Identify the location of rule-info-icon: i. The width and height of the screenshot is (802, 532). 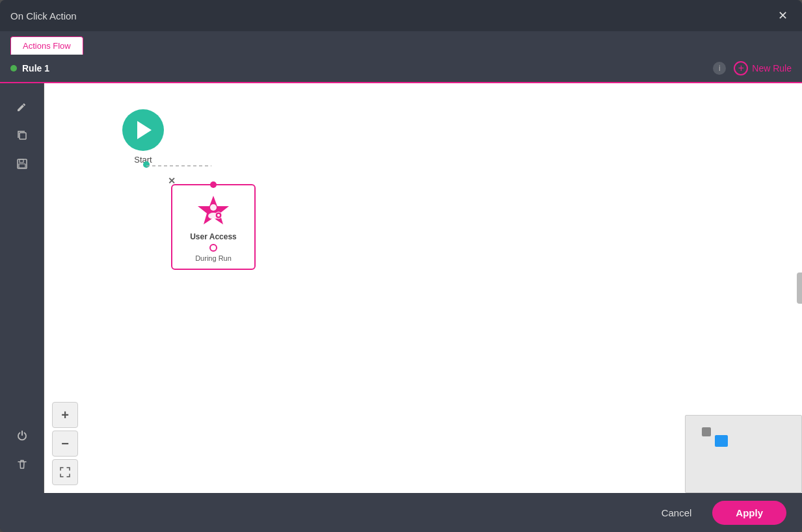
(719, 68).